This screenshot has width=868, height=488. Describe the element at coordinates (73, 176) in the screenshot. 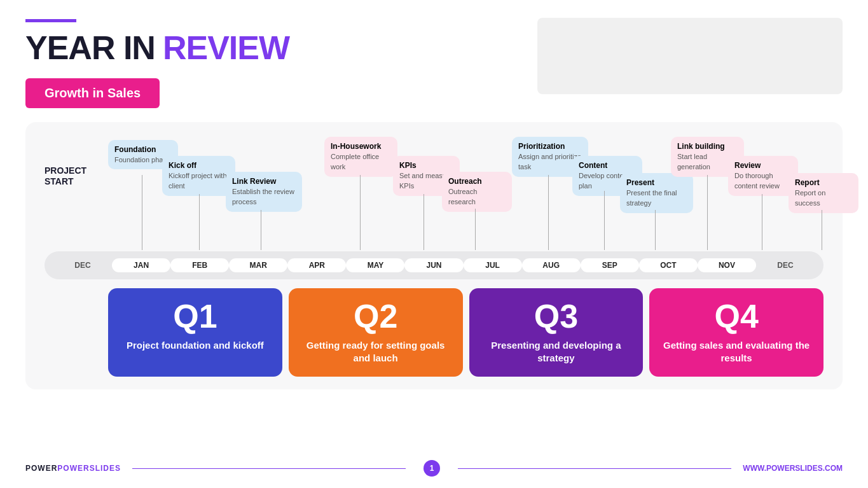

I see `project-start-label: PROJECTSTART` at that location.